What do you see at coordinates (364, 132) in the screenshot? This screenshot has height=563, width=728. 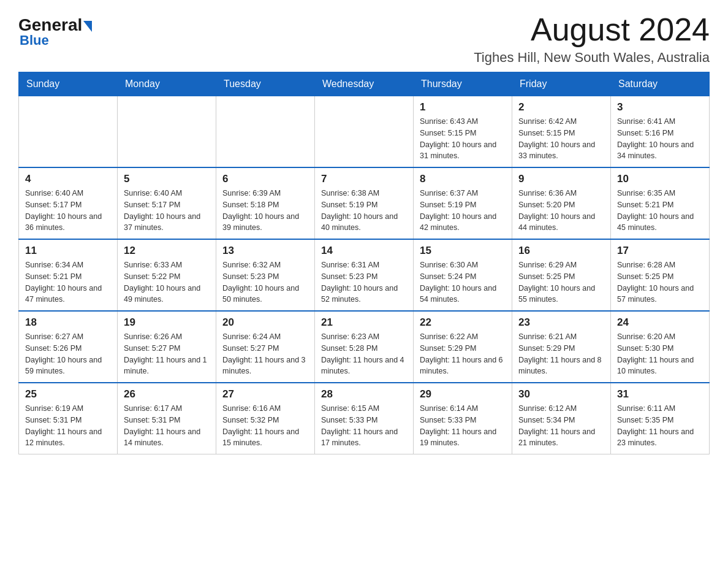 I see `calendar-week-1: 1Sunrise: 6:43 AM Sunset: 5:15 PM Daylig…` at bounding box center [364, 132].